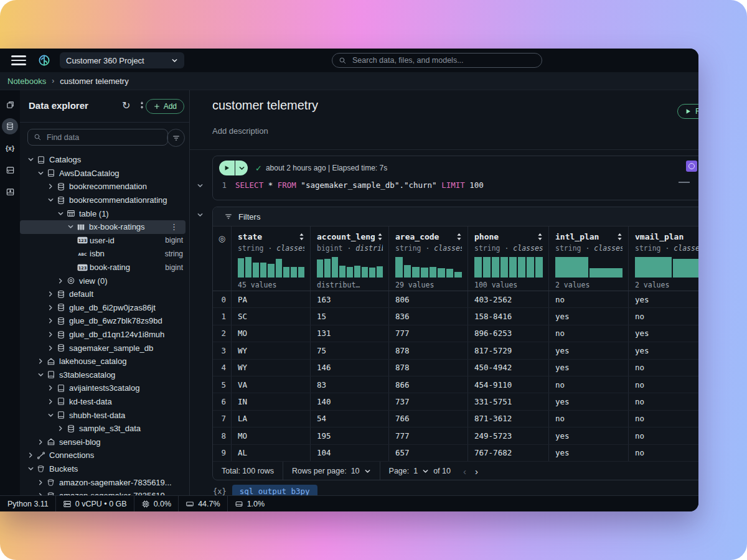 This screenshot has height=560, width=747. Describe the element at coordinates (464, 472) in the screenshot. I see `previous-page-icon: ‹` at that location.